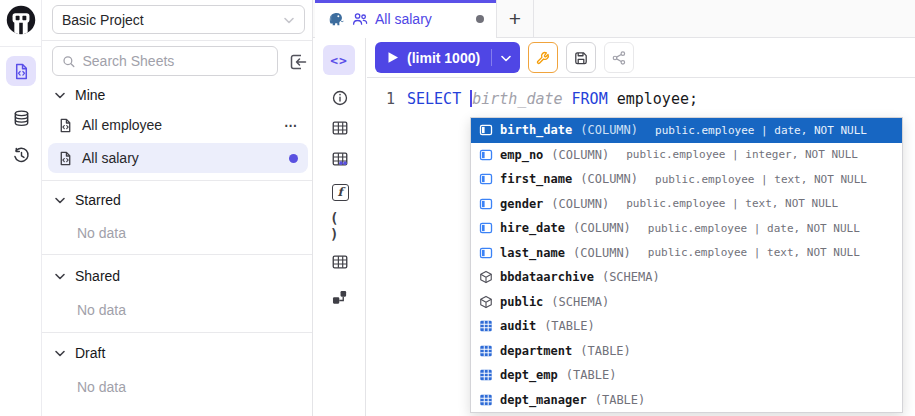 The image size is (915, 416). Describe the element at coordinates (686, 376) in the screenshot. I see `autocomplete-item: dept_emp (TABLE)` at that location.